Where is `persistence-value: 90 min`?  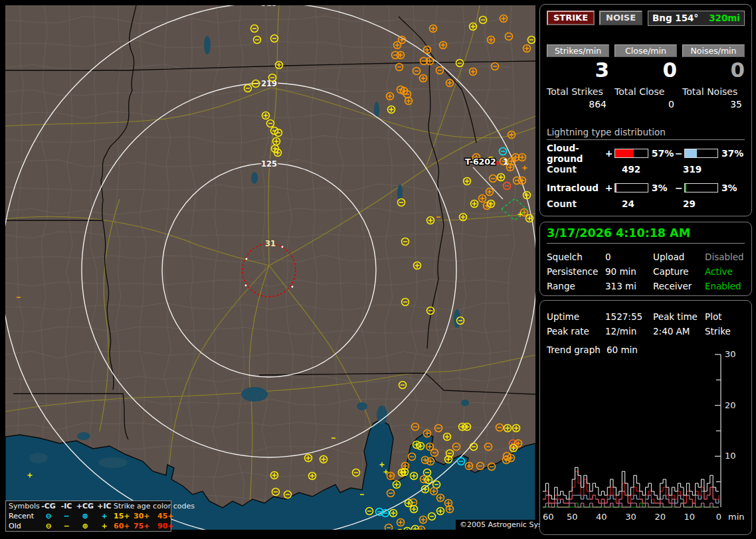
persistence-value: 90 min is located at coordinates (629, 271).